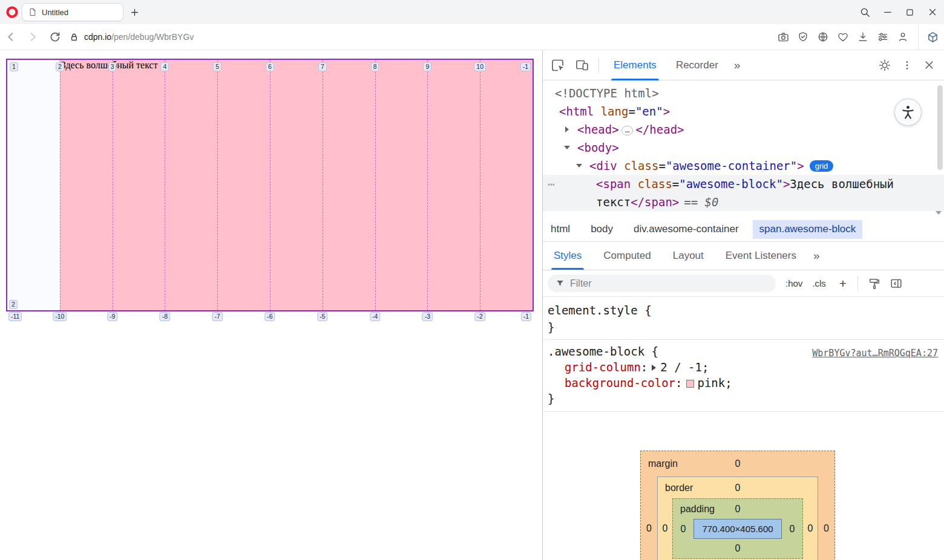  I want to click on sidebar-toggle-icon, so click(896, 284).